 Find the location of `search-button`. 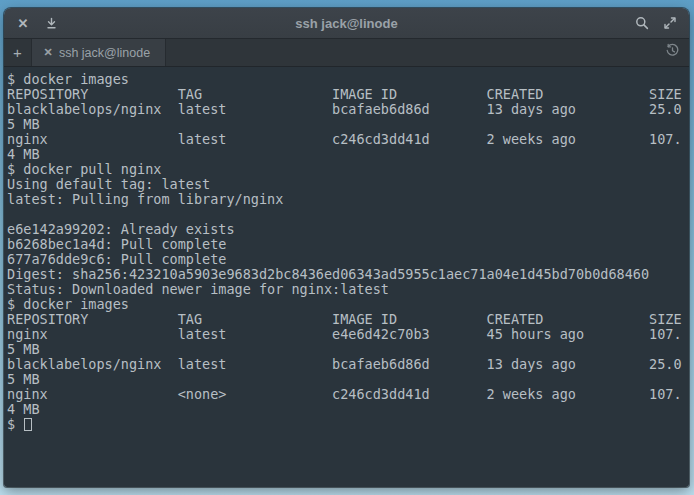

search-button is located at coordinates (642, 23).